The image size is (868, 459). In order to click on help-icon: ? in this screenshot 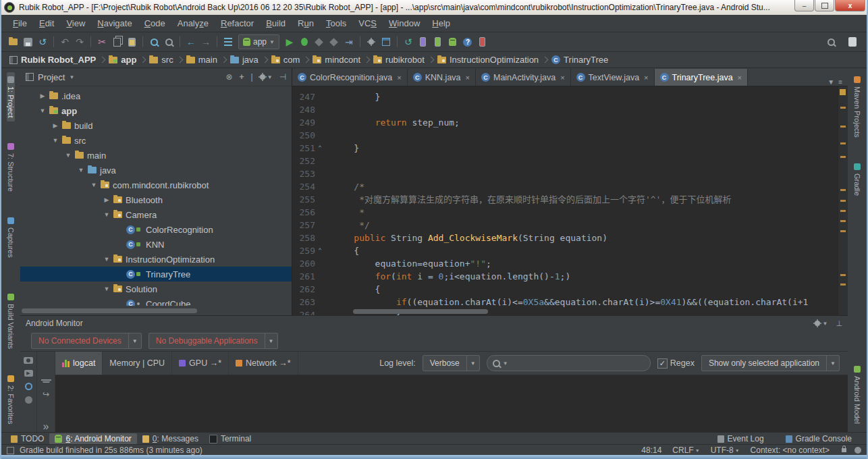, I will do `click(468, 42)`.